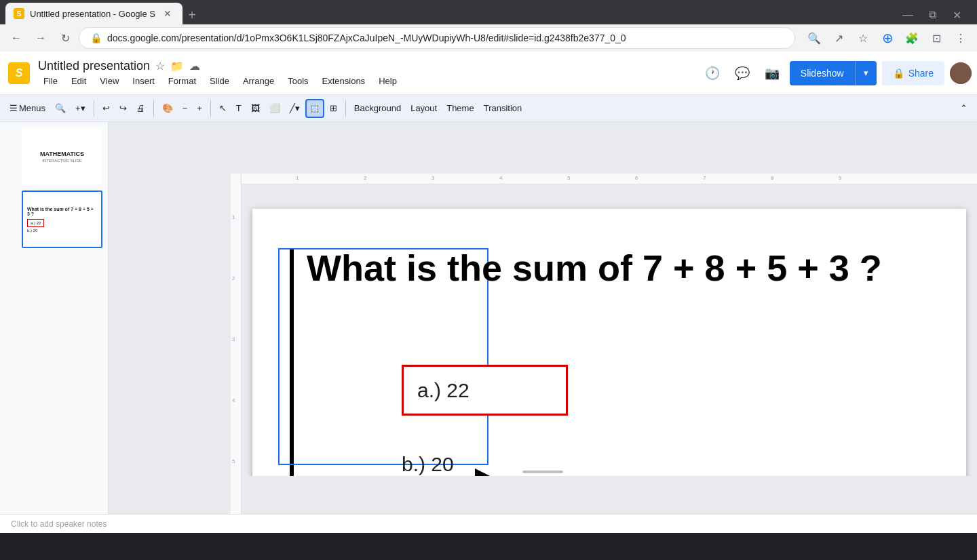  I want to click on history-icon: 🕐, so click(712, 73).